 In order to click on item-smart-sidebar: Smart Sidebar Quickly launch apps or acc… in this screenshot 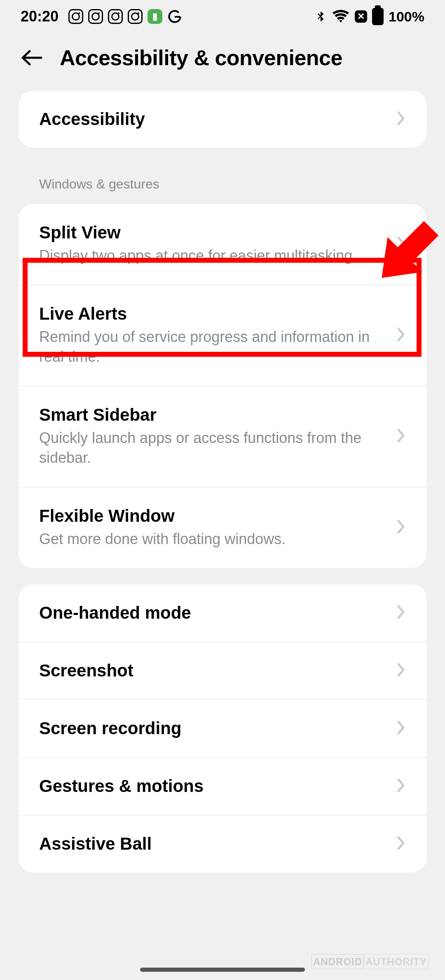, I will do `click(222, 437)`.